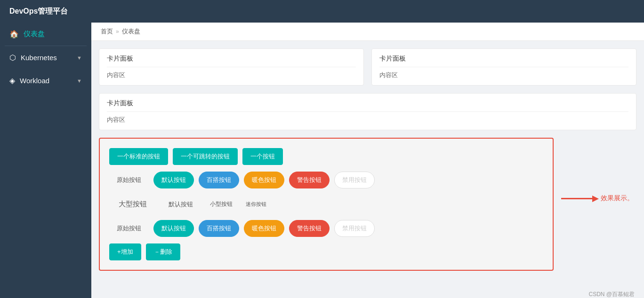  What do you see at coordinates (326, 228) in the screenshot?
I see `demo-row-4: 原始按钮 默认按钮 百搭按钮 暖色按钮 警告按钮 禁用按钮` at bounding box center [326, 228].